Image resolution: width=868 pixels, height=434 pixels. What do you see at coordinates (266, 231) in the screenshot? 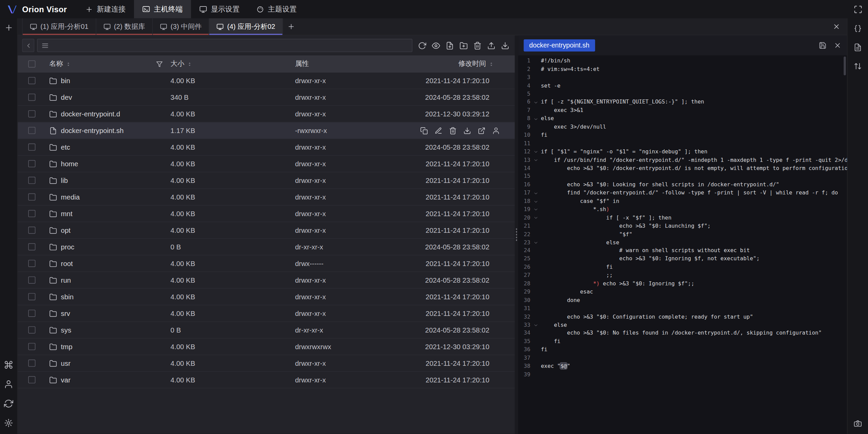
I see `file-row: opt4.00 KBdrwxr-xr-x2021-11-24 17:20:10` at bounding box center [266, 231].